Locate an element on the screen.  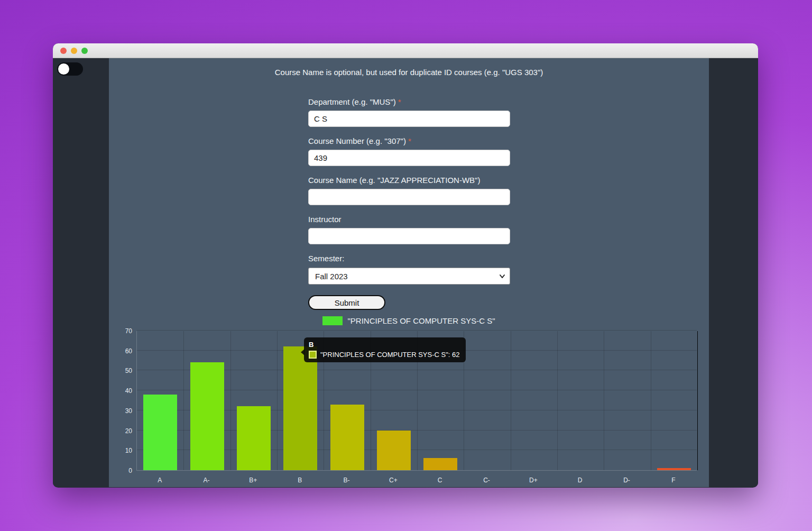
y-axis-tick: 30 is located at coordinates (122, 411).